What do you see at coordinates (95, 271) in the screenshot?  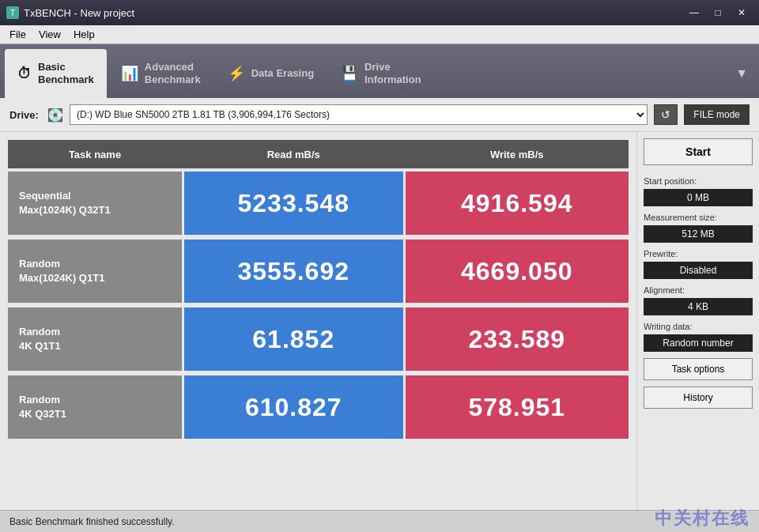 I see `task-name-1: RandomMax(1024K) Q1T1` at bounding box center [95, 271].